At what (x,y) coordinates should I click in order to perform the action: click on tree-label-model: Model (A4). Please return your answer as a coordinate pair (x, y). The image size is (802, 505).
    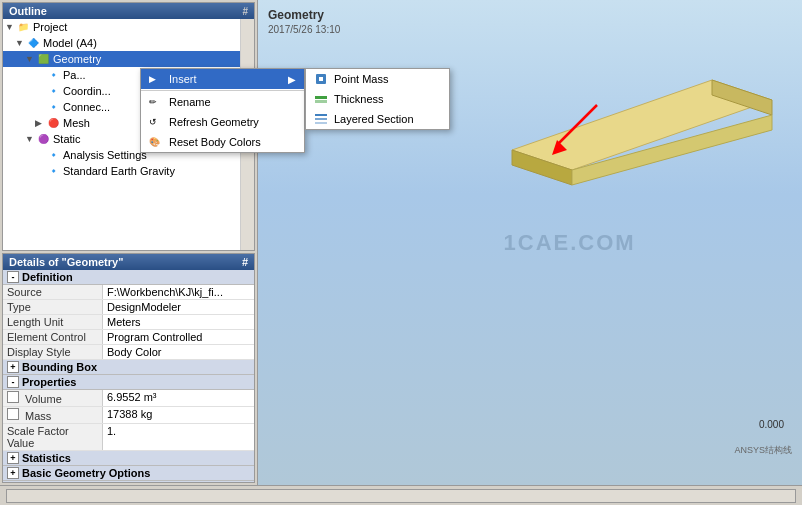
    Looking at the image, I should click on (70, 43).